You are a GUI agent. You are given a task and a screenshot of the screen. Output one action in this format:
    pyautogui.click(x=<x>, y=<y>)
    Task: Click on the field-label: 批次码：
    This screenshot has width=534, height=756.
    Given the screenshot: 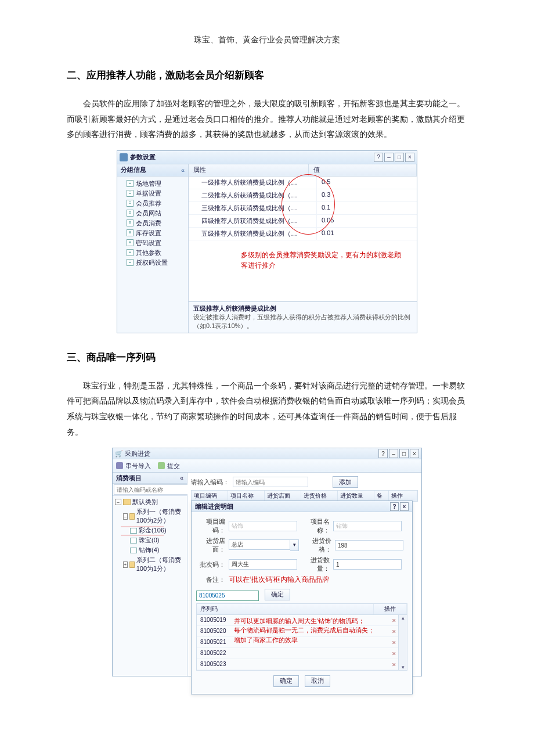 What is the action you would take?
    pyautogui.click(x=211, y=564)
    